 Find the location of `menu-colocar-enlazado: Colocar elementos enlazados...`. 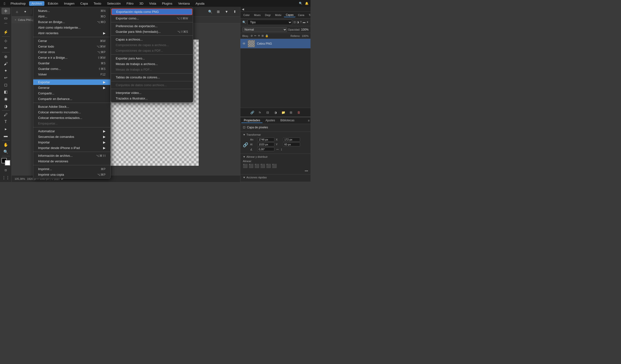

menu-colocar-enlazado: Colocar elementos enlazados... is located at coordinates (72, 118).